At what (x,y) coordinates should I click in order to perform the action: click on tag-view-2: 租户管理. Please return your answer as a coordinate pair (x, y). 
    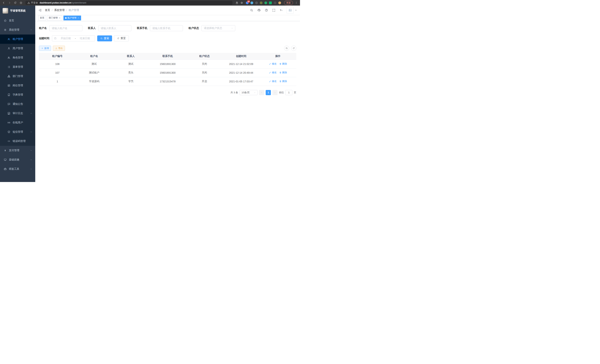
    Looking at the image, I should click on (72, 18).